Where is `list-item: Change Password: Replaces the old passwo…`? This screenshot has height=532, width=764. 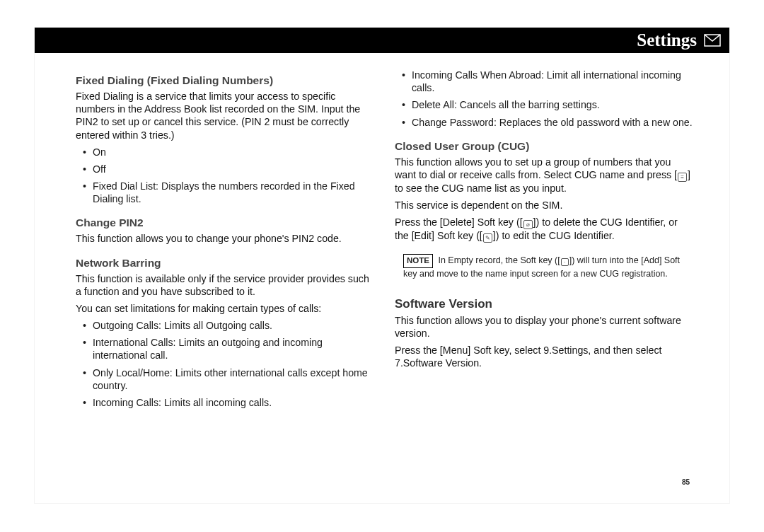
list-item: Change Password: Replaces the old passwo… is located at coordinates (549, 122).